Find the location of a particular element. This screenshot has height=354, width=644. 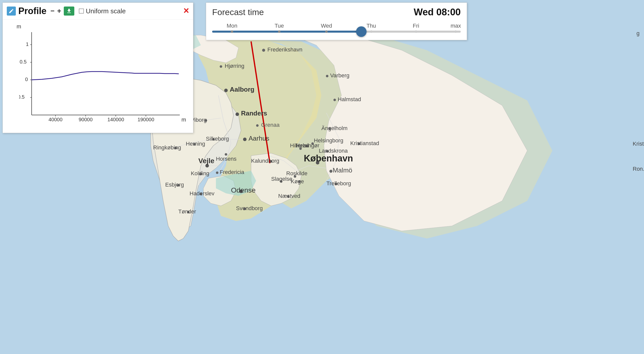

svg-text: Silkeborg is located at coordinates (217, 139).